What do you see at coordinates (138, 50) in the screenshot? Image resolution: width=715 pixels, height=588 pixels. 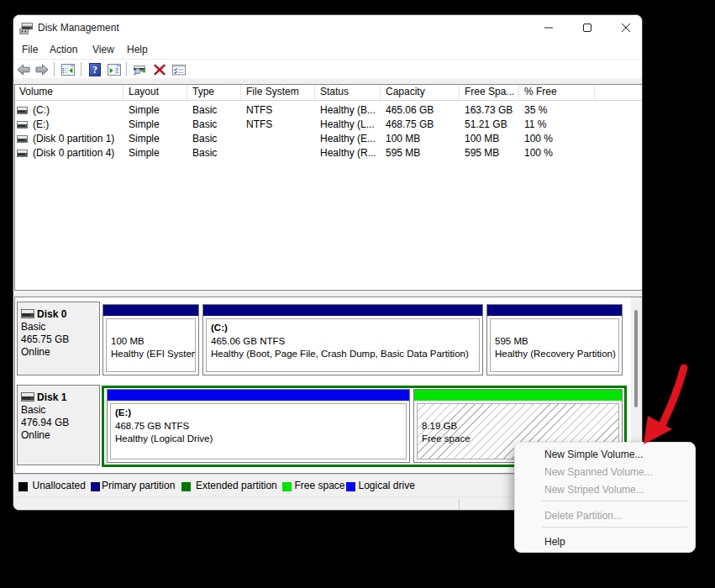 I see `menu-help: Help` at bounding box center [138, 50].